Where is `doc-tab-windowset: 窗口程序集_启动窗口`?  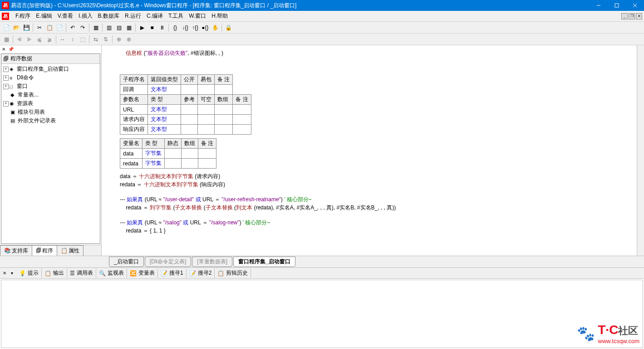
doc-tab-windowset: 窗口程序集_启动窗口 is located at coordinates (264, 262).